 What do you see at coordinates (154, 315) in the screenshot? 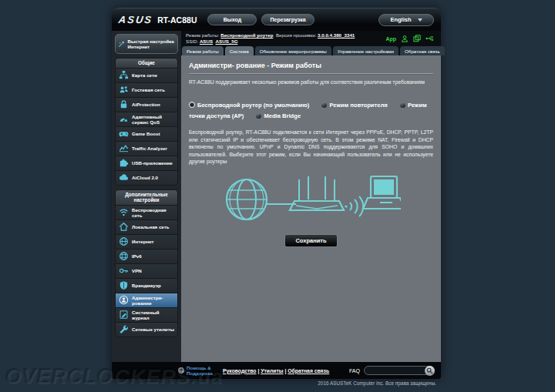
I see `sidebar-item-label: Системный журнал` at bounding box center [154, 315].